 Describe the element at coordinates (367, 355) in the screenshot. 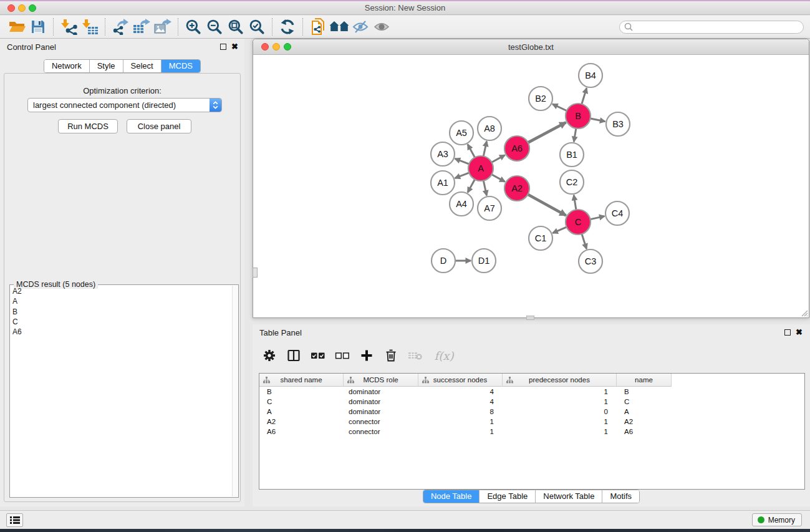

I see `add-column-icon` at that location.